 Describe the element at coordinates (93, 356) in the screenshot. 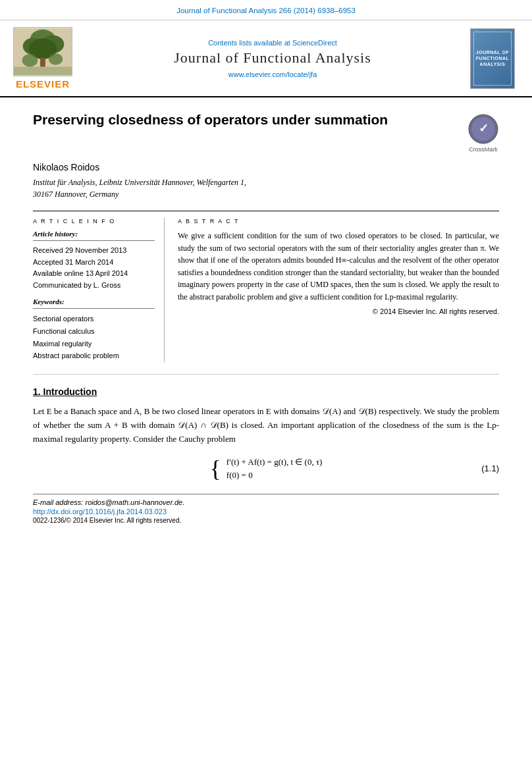

I see `keyword-4: Abstract parabolic problem` at that location.